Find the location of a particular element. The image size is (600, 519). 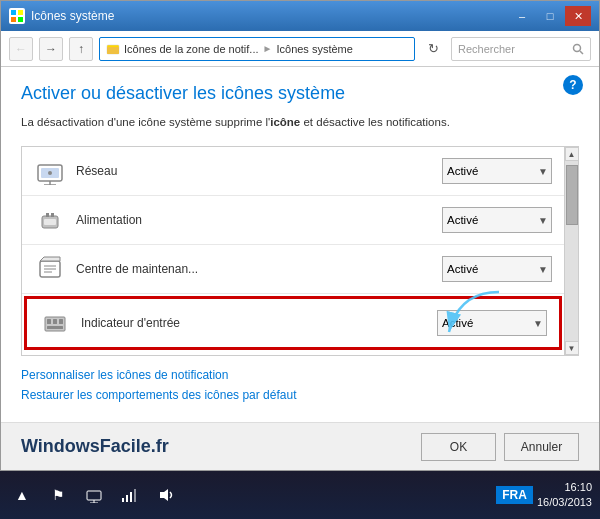

window-title: Icônes système is located at coordinates (72, 16).